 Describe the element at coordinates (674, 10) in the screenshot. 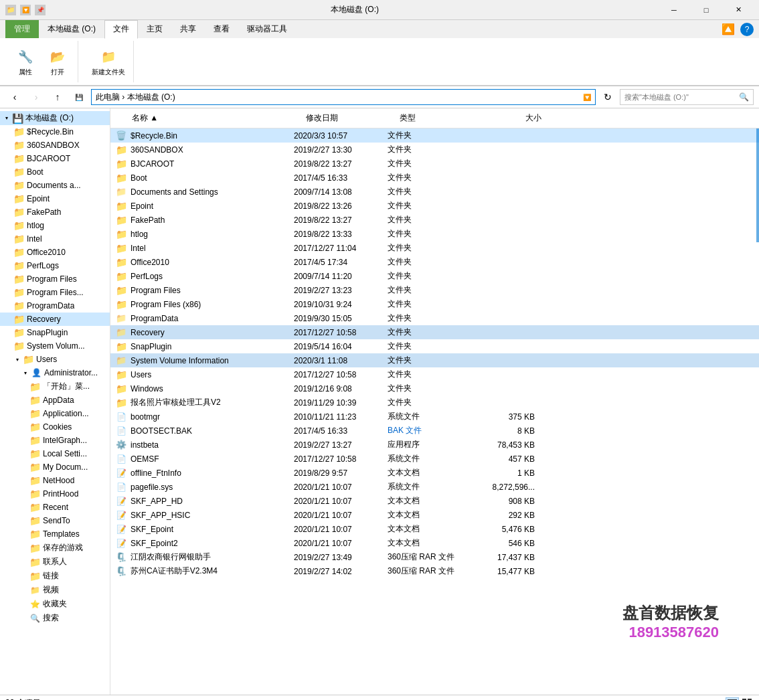

I see `minimize-button: ─` at that location.